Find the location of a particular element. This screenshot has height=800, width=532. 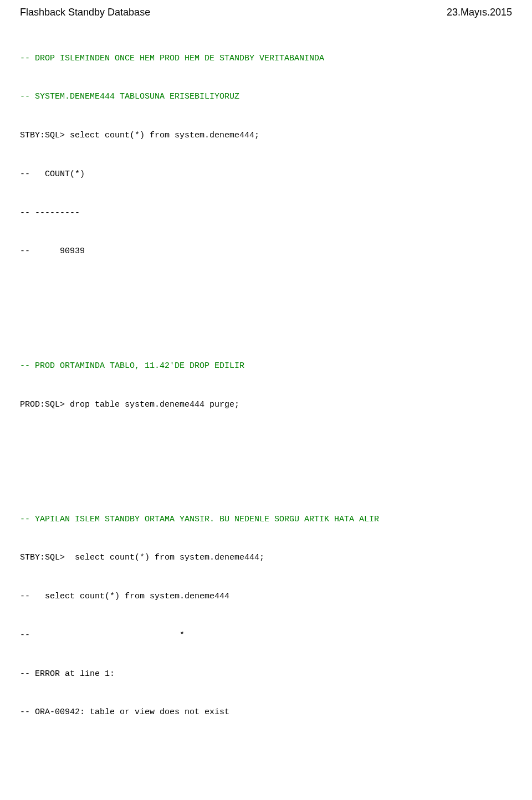

page-header: Flashback Standby Database 23.Mayıs.2015 is located at coordinates (266, 12).